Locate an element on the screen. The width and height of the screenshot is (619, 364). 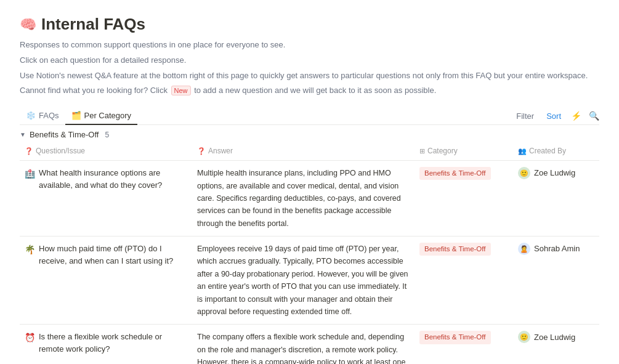
answer-cell: Multiple health insurance plans, includi… is located at coordinates (303, 198).